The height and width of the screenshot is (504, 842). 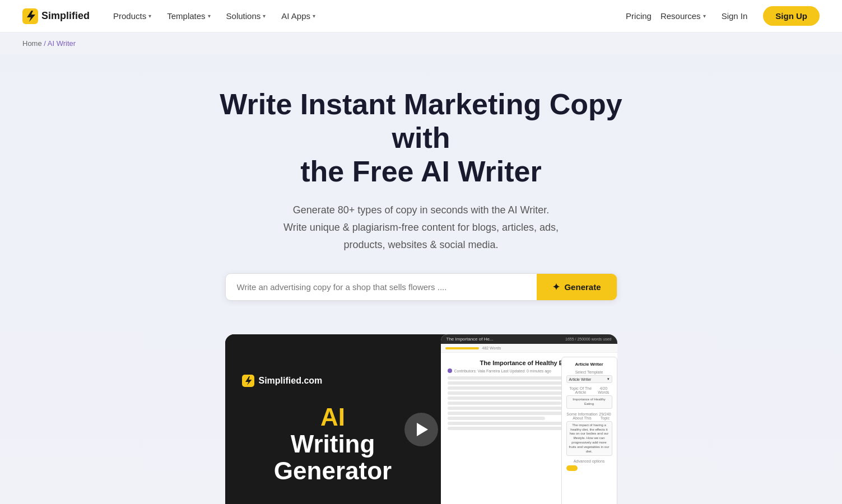 I want to click on panel-advanced-options-label: Advanced options, so click(x=589, y=461).